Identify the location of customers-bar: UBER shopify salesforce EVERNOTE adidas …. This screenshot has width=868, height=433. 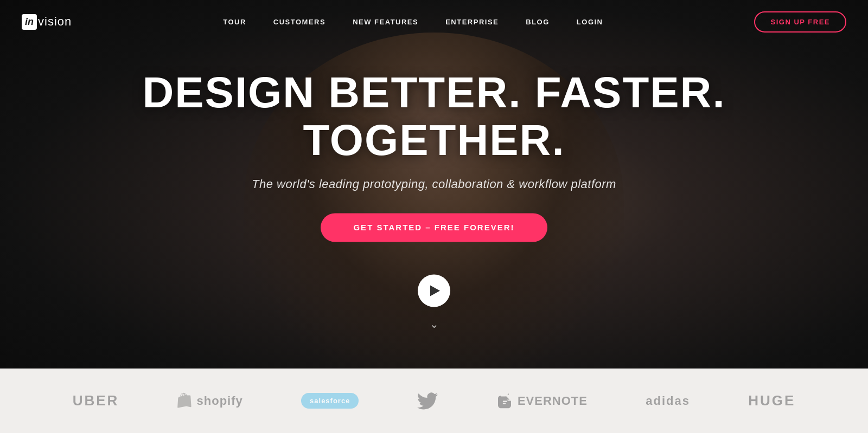
(434, 401).